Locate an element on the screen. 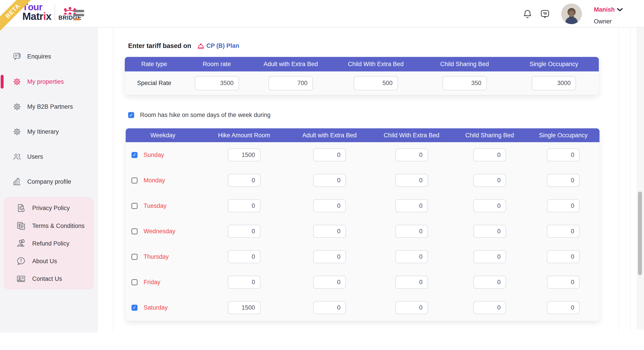  user-menu: Manish Owner is located at coordinates (608, 15).